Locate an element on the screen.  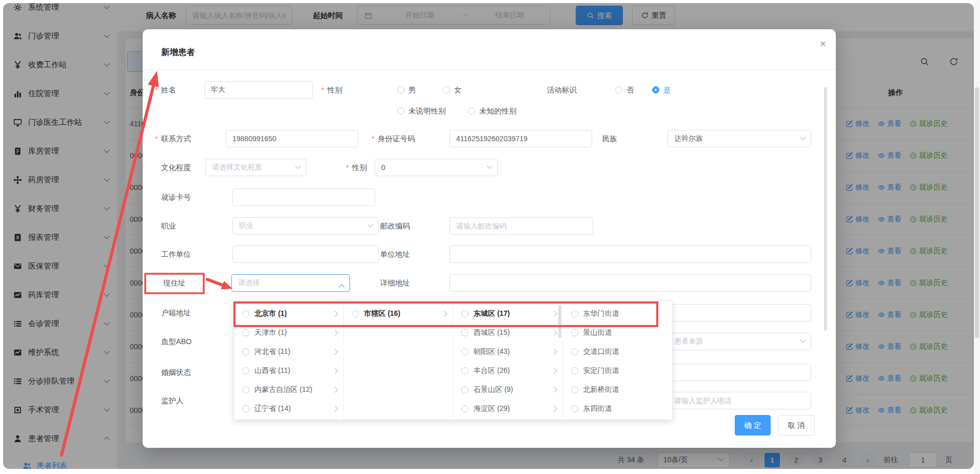
dialog-divider is located at coordinates (489, 70).